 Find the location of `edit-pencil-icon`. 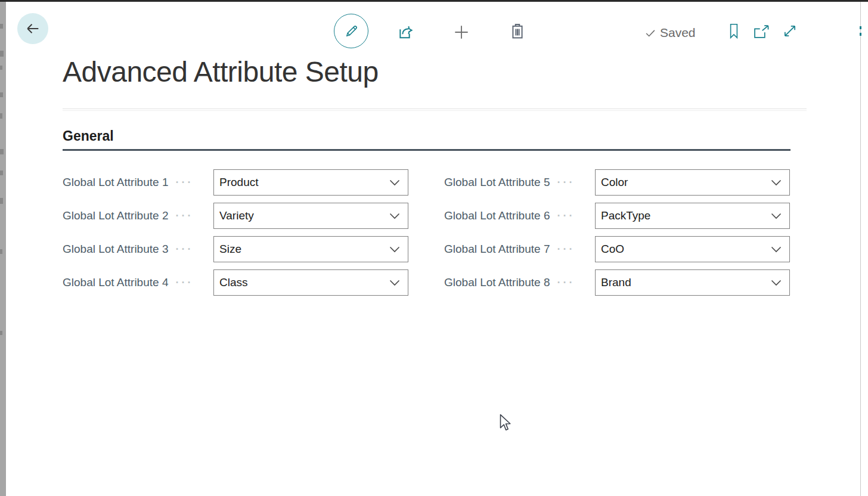

edit-pencil-icon is located at coordinates (352, 31).